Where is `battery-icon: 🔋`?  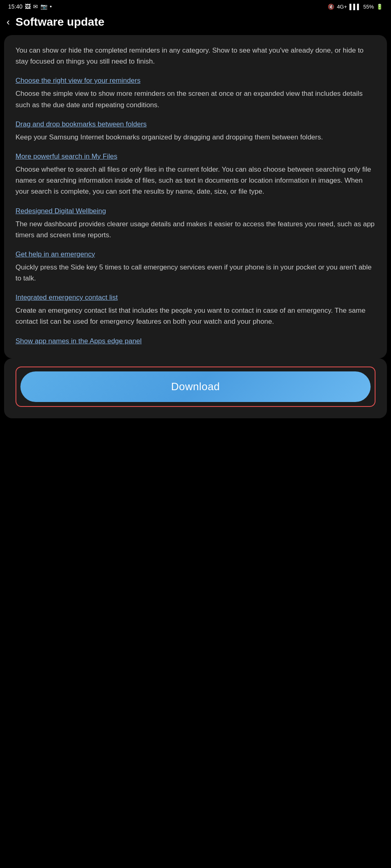 battery-icon: 🔋 is located at coordinates (380, 7).